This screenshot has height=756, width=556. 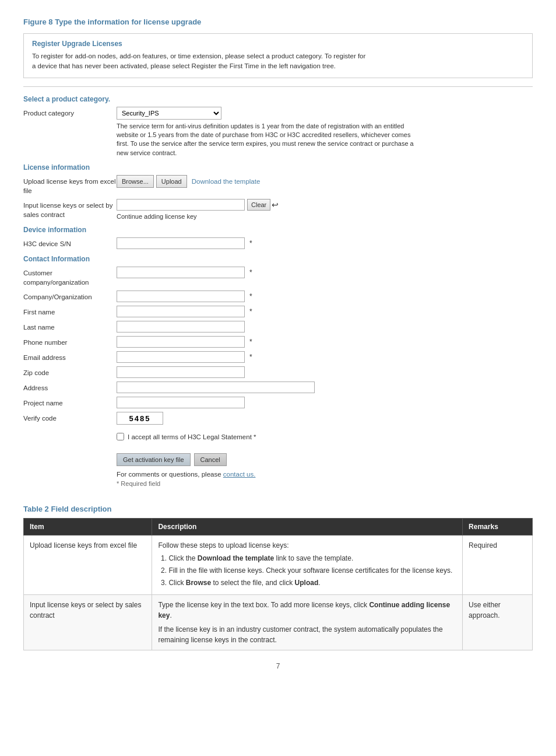 I want to click on phone-input, so click(x=181, y=342).